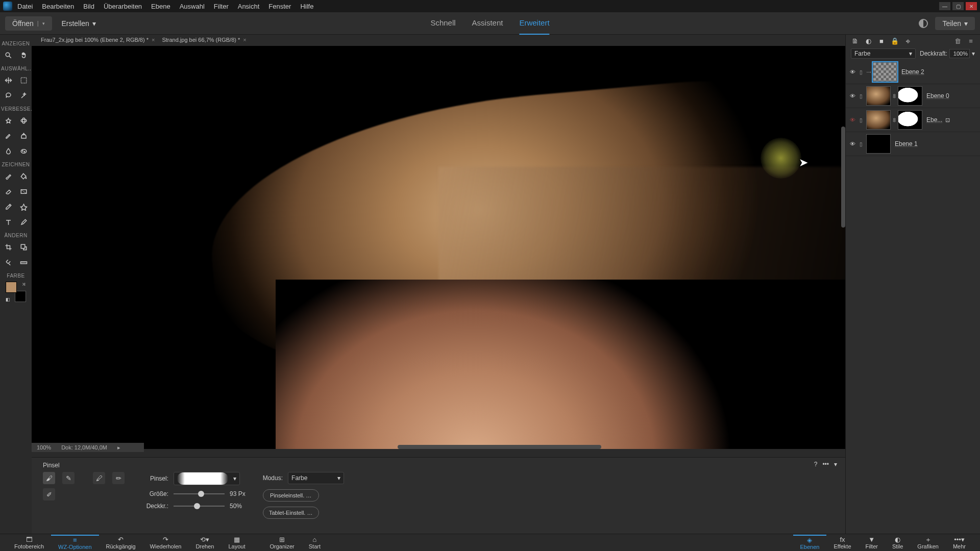 This screenshot has width=980, height=551. What do you see at coordinates (947, 120) in the screenshot?
I see `fx-indicator-icon: ⊡` at bounding box center [947, 120].